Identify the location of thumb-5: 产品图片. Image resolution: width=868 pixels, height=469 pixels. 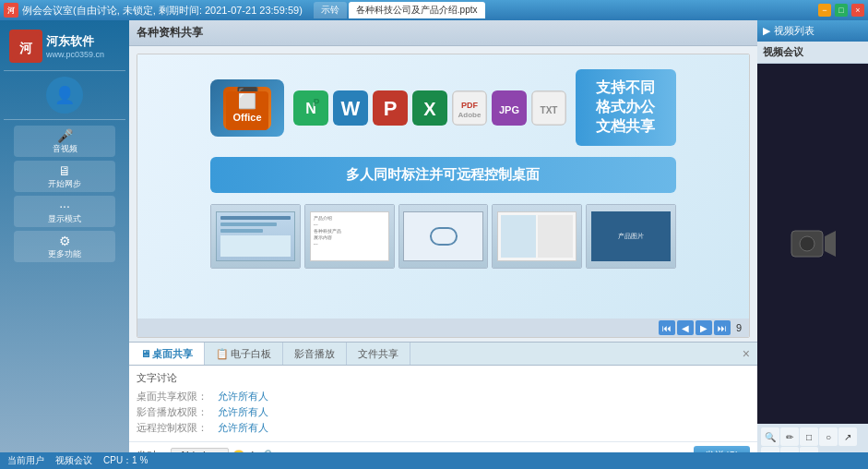
(631, 236).